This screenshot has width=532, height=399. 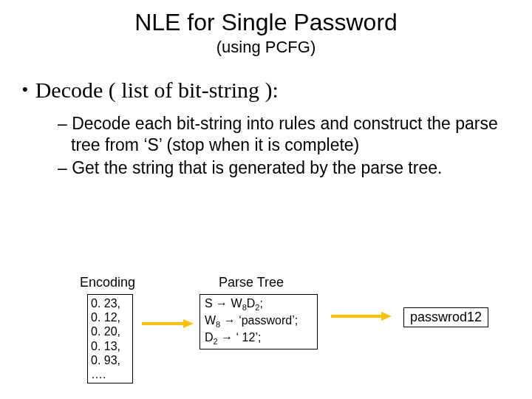 I want to click on sub-bullet-1: – Decode each bit-string into rules and …, so click(x=280, y=134).